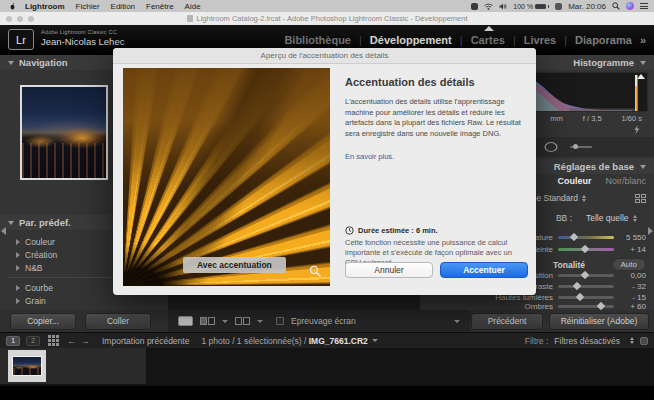 This screenshot has width=654, height=400. Describe the element at coordinates (123, 6) in the screenshot. I see `menu-item-edition: Edition` at that location.